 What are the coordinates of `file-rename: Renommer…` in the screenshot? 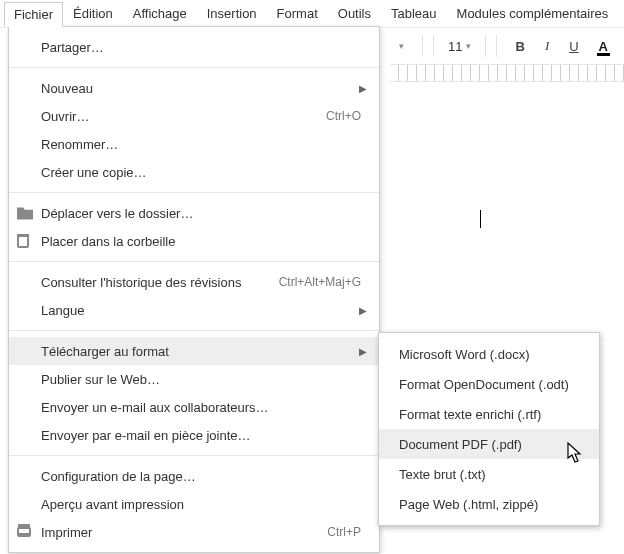 It's located at (194, 144).